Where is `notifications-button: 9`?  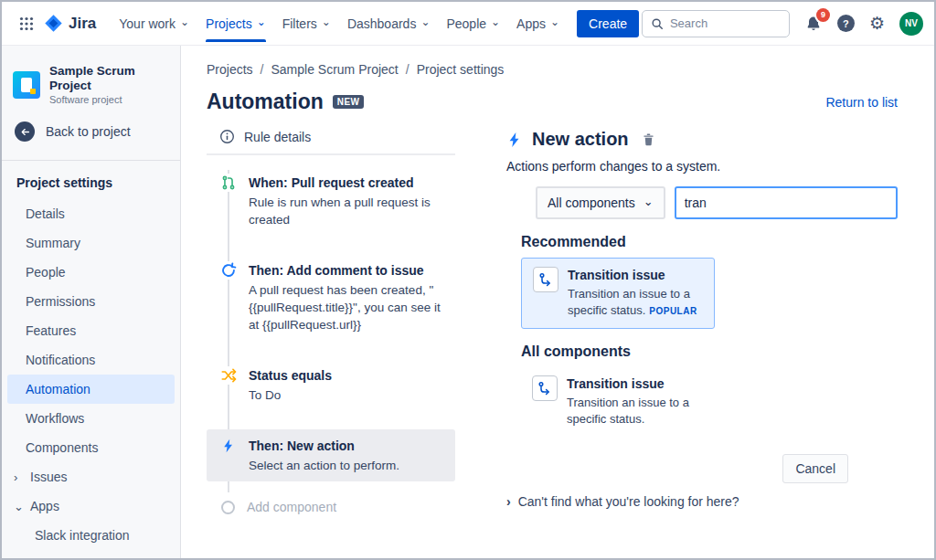 notifications-button: 9 is located at coordinates (814, 24).